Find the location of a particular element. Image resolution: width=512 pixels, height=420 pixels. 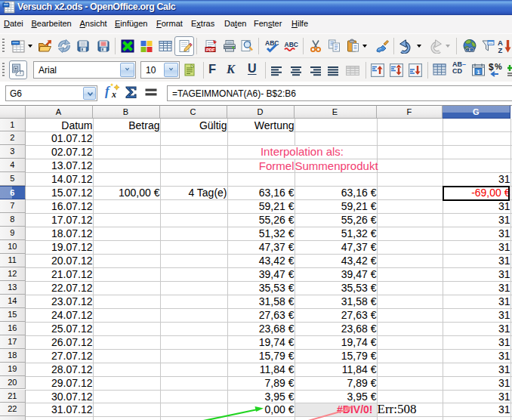

svg-text: PDF is located at coordinates (211, 50).